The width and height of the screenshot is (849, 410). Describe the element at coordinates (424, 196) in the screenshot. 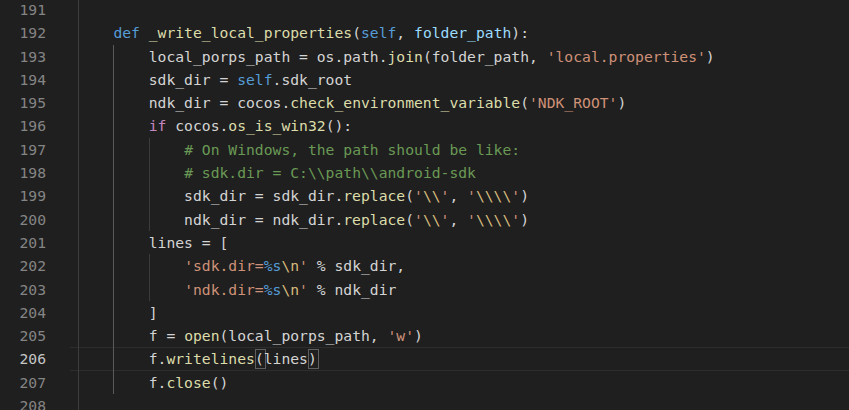

I see `code-line: 199 sdk_dir = sdk_dir.replace('\\', '\\\…` at that location.